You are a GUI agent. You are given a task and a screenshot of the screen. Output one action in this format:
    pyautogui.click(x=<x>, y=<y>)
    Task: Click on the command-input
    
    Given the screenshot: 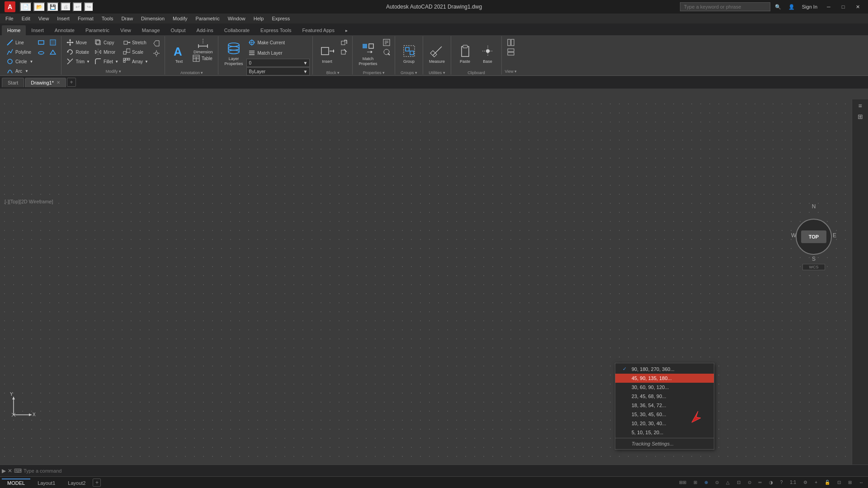 What is the action you would take?
    pyautogui.click(x=445, y=471)
    